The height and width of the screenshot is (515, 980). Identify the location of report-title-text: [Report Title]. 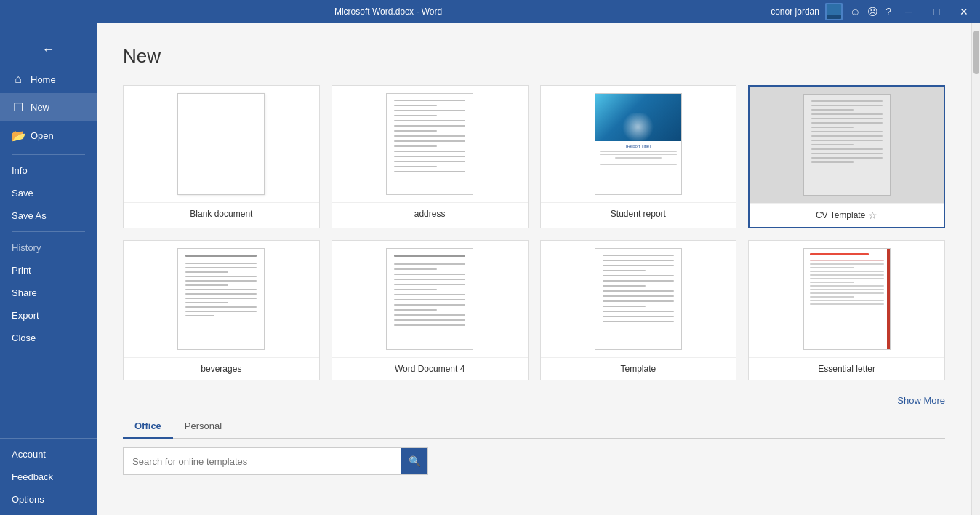
(638, 146).